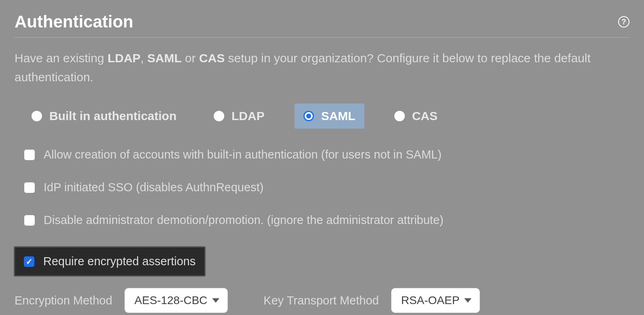 This screenshot has width=644, height=315. What do you see at coordinates (183, 154) in the screenshot?
I see `checkbox-label-allow-creation-main: Allow creation of accounts with built-in…` at bounding box center [183, 154].